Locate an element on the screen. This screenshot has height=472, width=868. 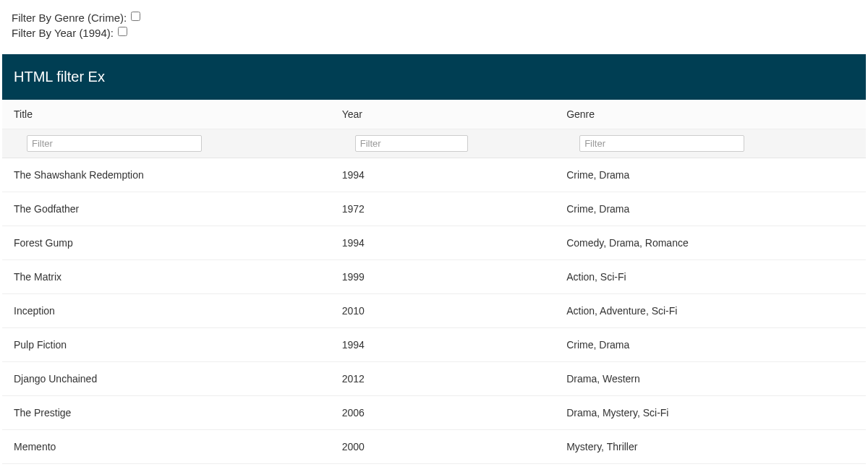
cell-genre: Action, Adventure, Sci-Fi is located at coordinates (710, 311).